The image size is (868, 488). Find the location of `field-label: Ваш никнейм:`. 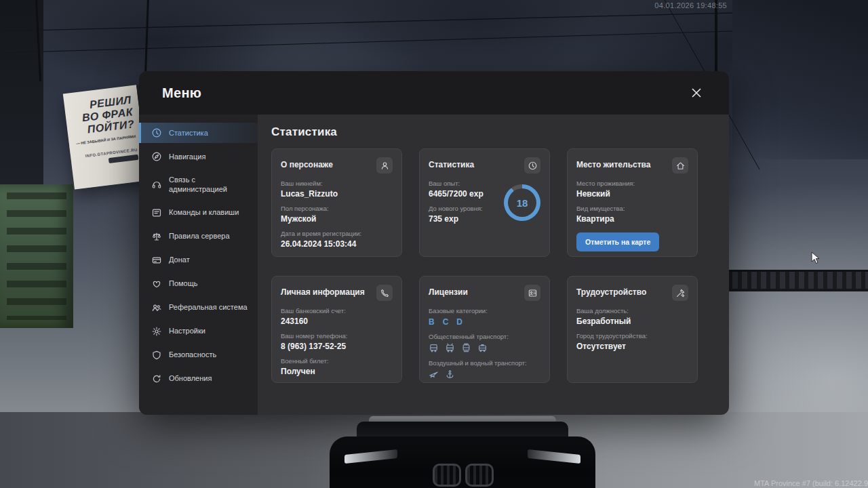

field-label: Ваш никнейм: is located at coordinates (336, 183).